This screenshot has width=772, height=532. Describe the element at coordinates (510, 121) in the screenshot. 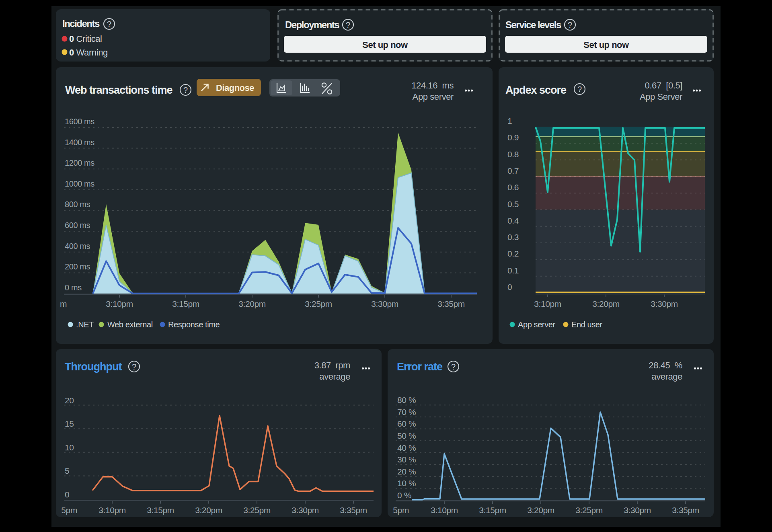

I see `svg-text: 1` at that location.